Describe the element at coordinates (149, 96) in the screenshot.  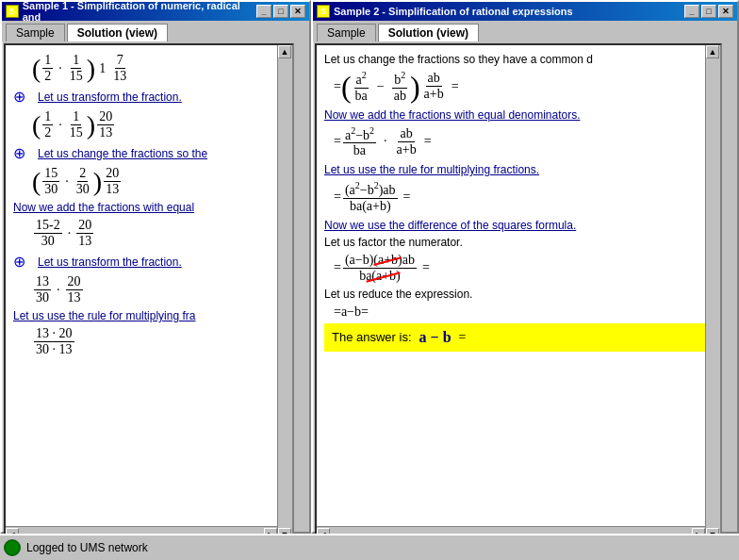
I see `step-1: ⊕ Let us transform the fraction.` at that location.